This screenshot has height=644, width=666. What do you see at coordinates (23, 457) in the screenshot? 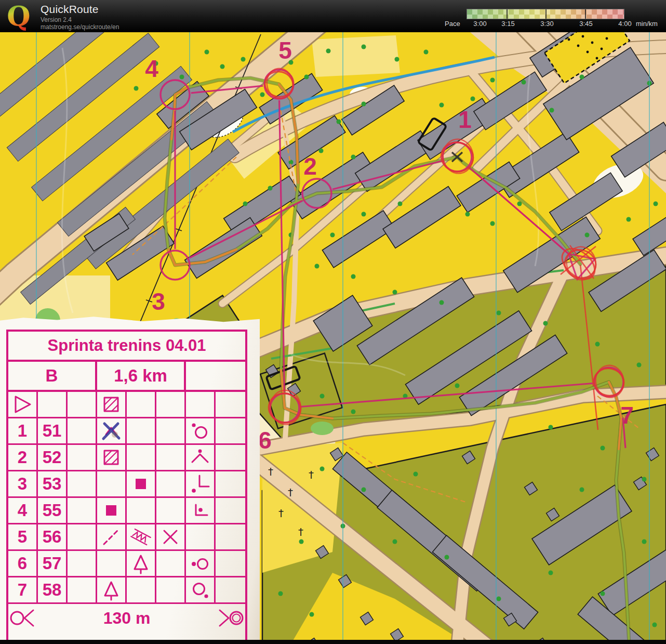
I see `control-number-cell: 2` at bounding box center [23, 457].